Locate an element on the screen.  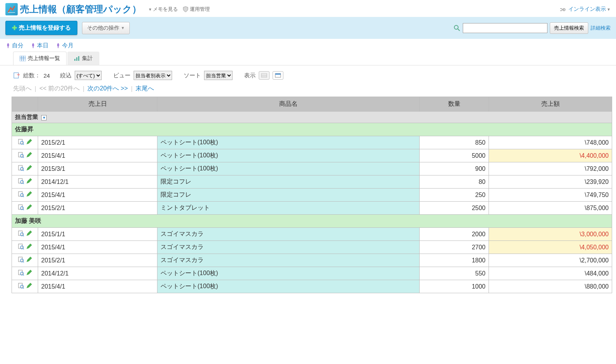
pin-link-0: 自分 is located at coordinates (15, 45).